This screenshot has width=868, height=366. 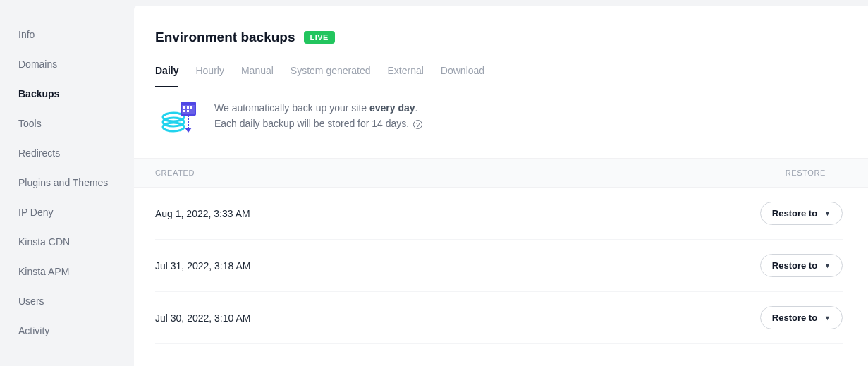 I want to click on sidebar-item-redirects: Redirects, so click(x=67, y=153).